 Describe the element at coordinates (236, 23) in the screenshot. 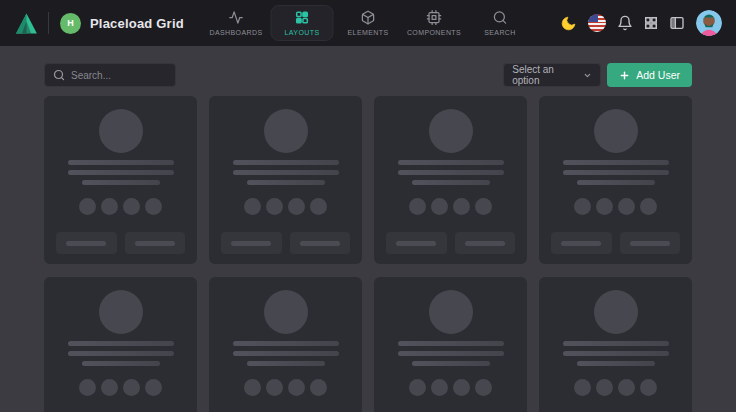

I see `nav-item-dashboards: DASHBOARDS` at that location.